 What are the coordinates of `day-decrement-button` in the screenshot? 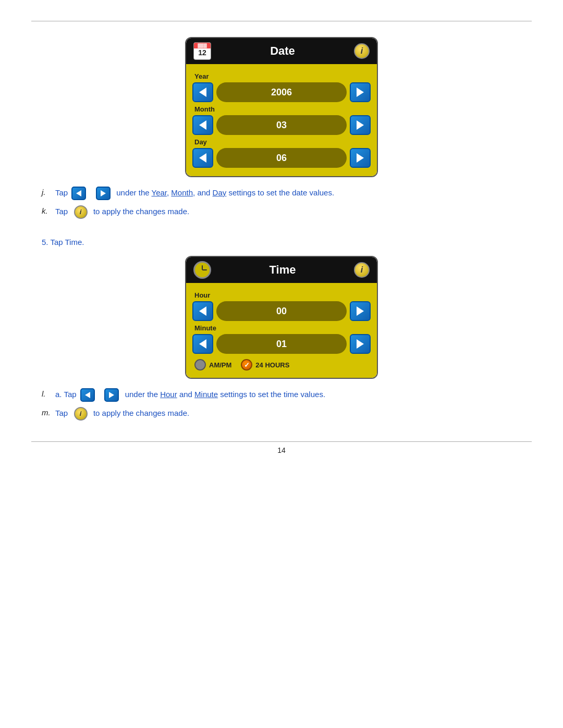 It's located at (203, 158).